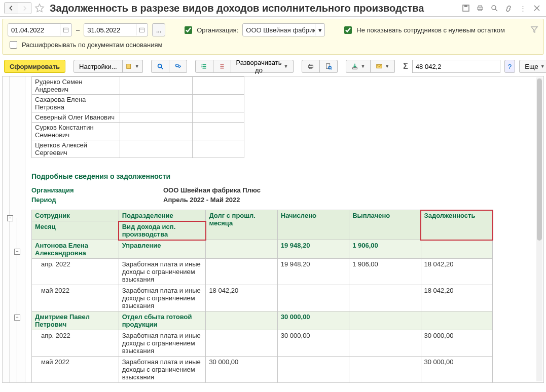 This screenshot has height=392, width=546. What do you see at coordinates (539, 160) in the screenshot?
I see `scrollbar-thumb` at bounding box center [539, 160].